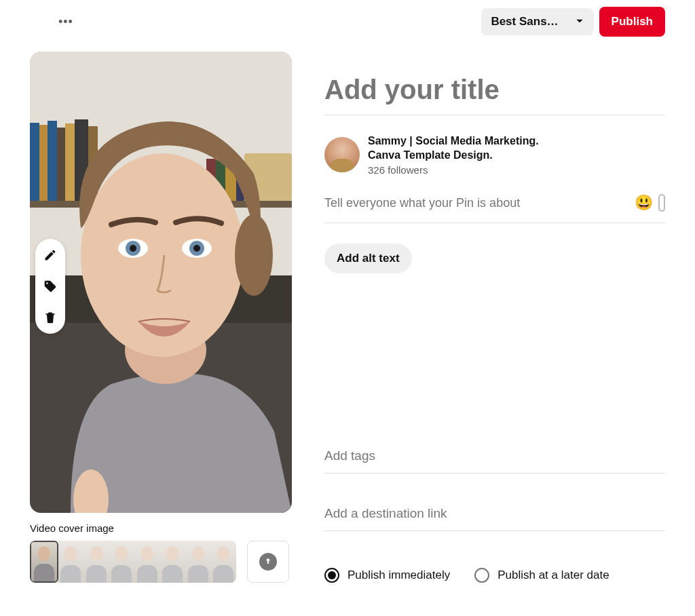  What do you see at coordinates (453, 170) in the screenshot?
I see `user-followers: 326 followers` at bounding box center [453, 170].